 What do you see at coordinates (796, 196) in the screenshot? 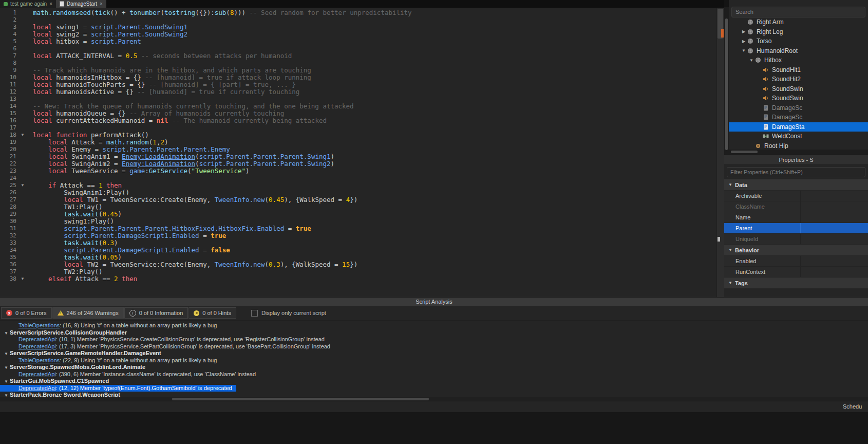
I see `property-row: Archivable` at bounding box center [796, 196].